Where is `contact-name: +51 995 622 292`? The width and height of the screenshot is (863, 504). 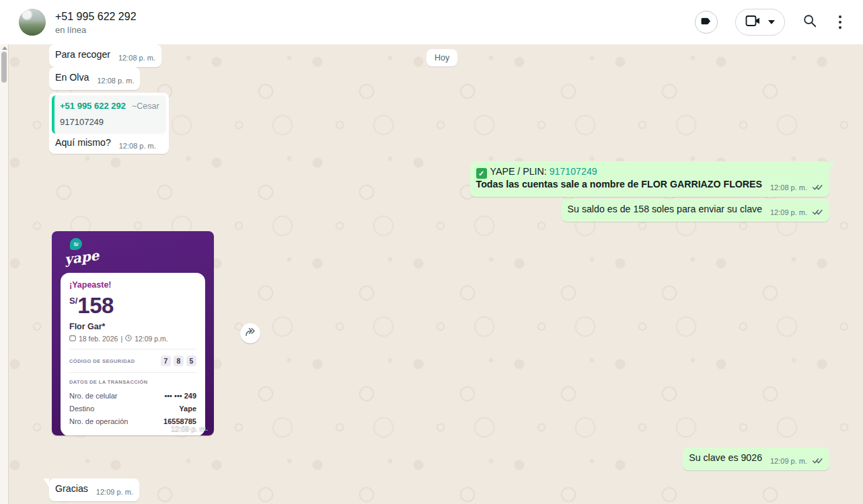
contact-name: +51 995 622 292 is located at coordinates (96, 17).